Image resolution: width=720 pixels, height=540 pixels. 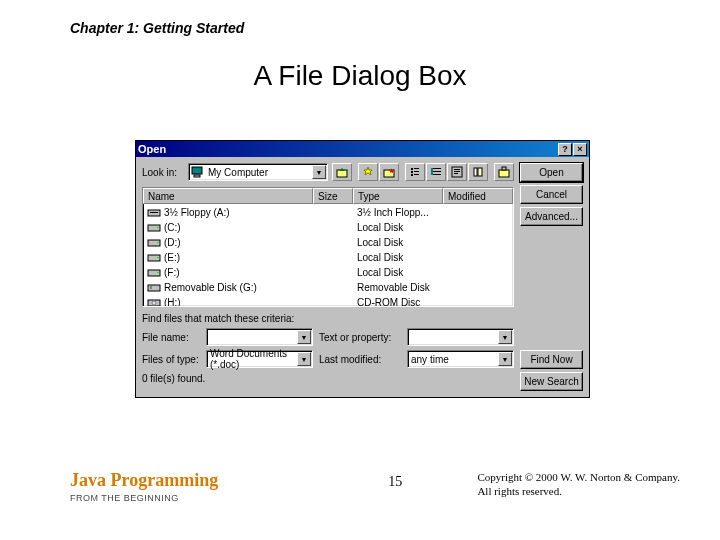 What do you see at coordinates (198, 172) in the screenshot?
I see `computer-icon` at bounding box center [198, 172].